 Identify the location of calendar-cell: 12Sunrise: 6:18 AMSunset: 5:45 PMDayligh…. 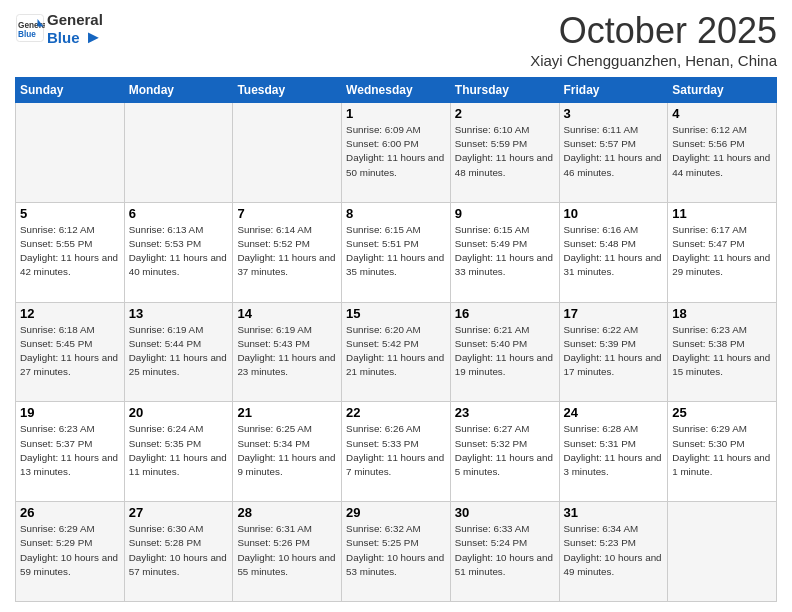
(70, 352).